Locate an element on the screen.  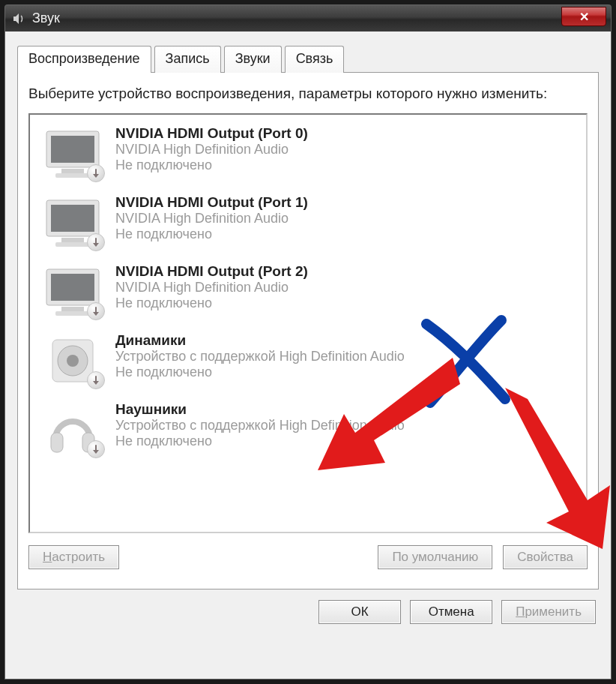
titlebar: Звук ✕ is located at coordinates (308, 18).